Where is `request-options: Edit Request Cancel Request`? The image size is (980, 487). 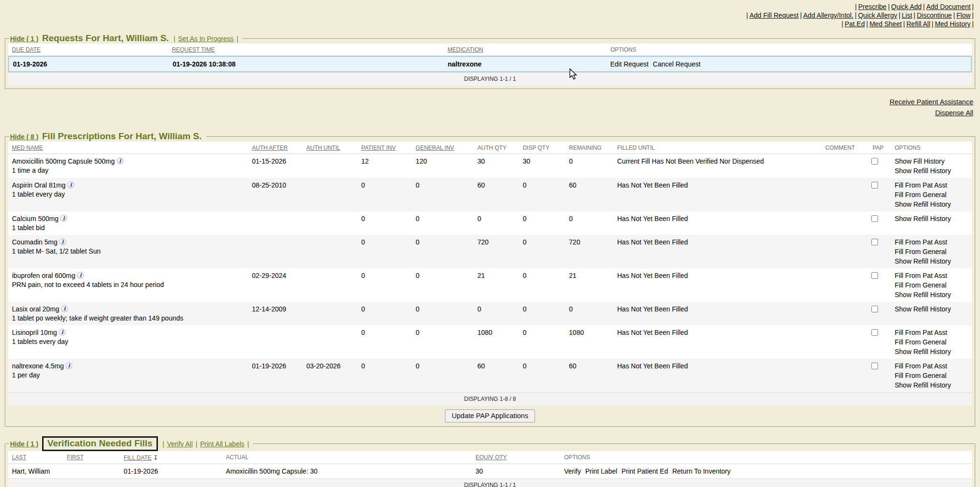 request-options: Edit Request Cancel Request is located at coordinates (789, 64).